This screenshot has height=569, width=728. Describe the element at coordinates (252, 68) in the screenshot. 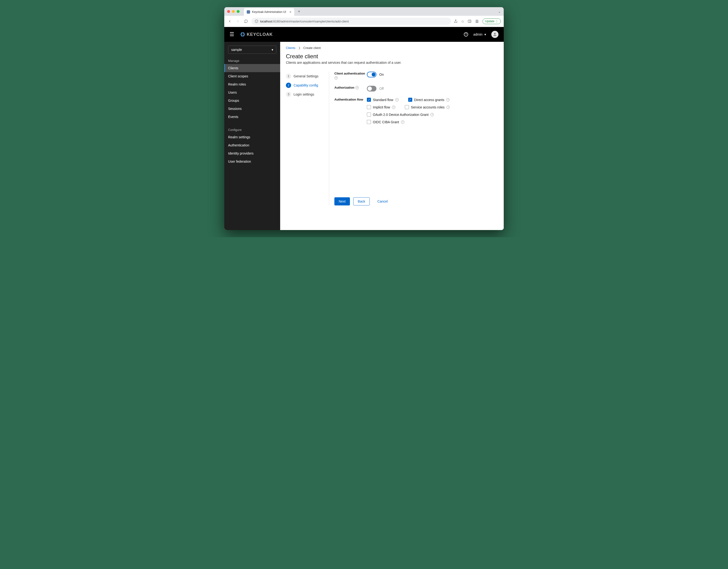

I see `sidebar-item-clients: Clients` at that location.